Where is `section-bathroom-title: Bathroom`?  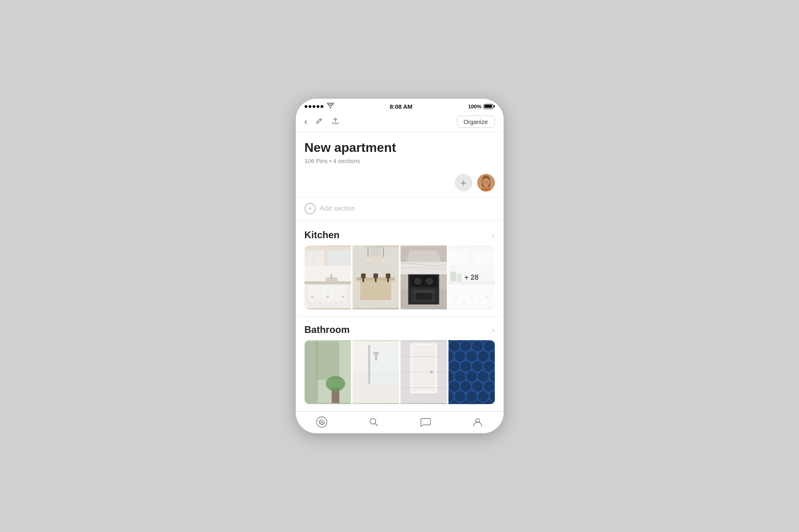 section-bathroom-title: Bathroom is located at coordinates (327, 330).